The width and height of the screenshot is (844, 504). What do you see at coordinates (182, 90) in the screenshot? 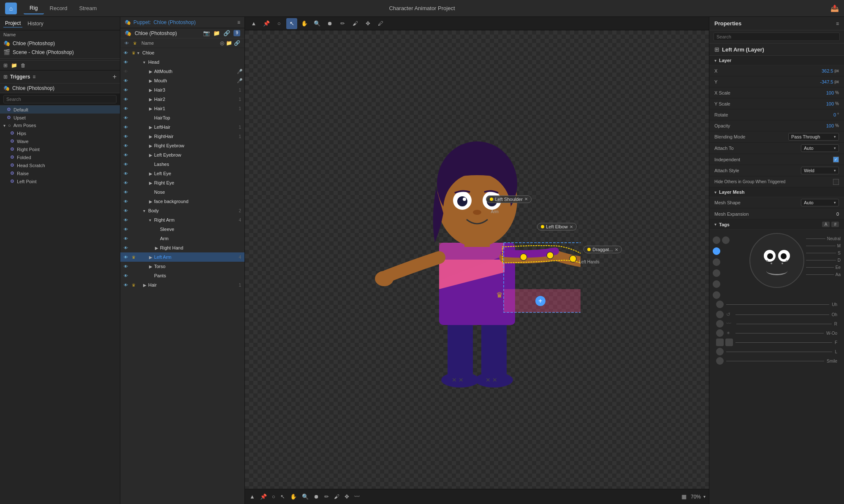
I see `layer-row: 👁 ♛ ▶ Hair3 1` at bounding box center [182, 90].